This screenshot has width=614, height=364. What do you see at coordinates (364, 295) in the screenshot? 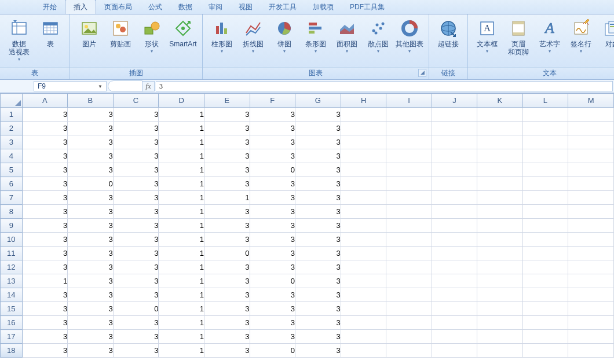
I see `cell-H14` at bounding box center [364, 295].